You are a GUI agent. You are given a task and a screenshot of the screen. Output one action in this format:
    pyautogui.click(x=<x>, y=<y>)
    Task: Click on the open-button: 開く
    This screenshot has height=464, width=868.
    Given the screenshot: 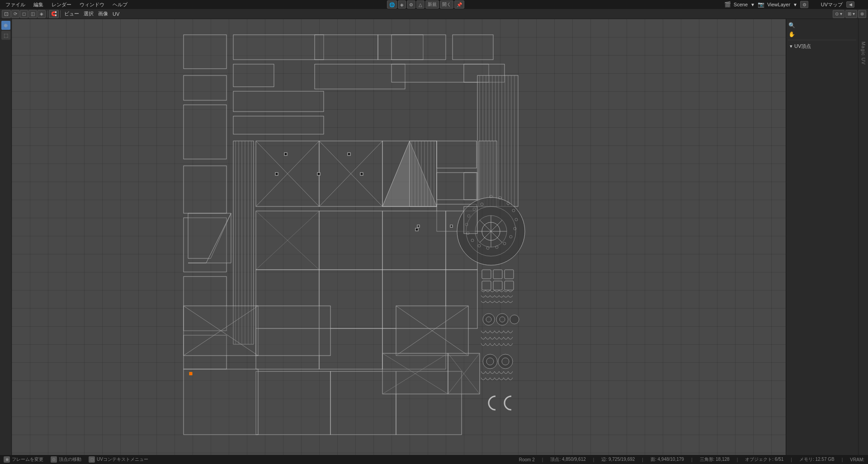 What is the action you would take?
    pyautogui.click(x=447, y=5)
    